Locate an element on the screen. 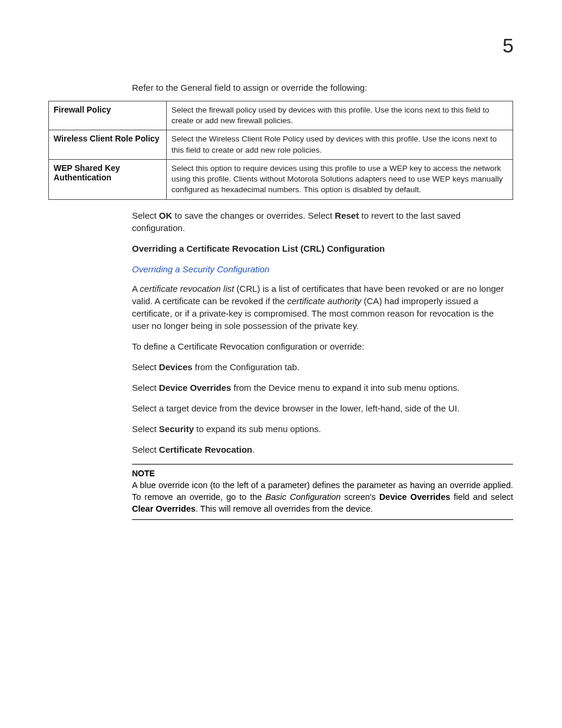 This screenshot has width=562, height=728. text: from the Device menu to expand it into s… is located at coordinates (345, 388).